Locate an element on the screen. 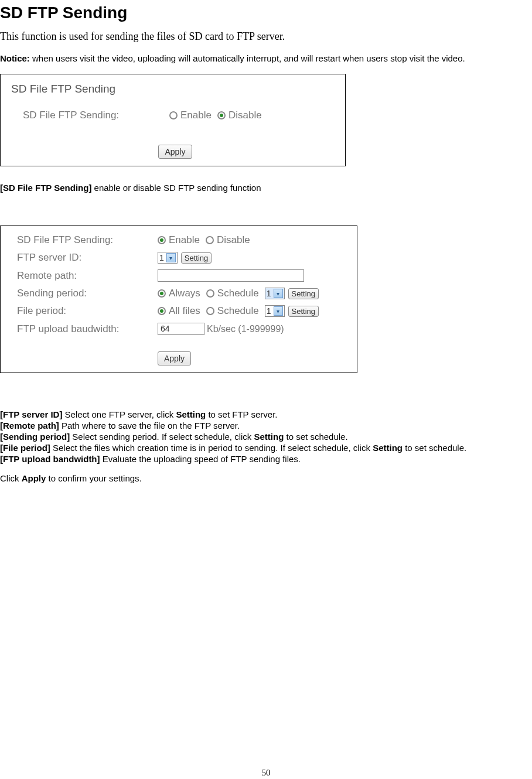  row-sending-period: Sending period: Always Schedule 1 ▾ Sett… is located at coordinates (181, 293).